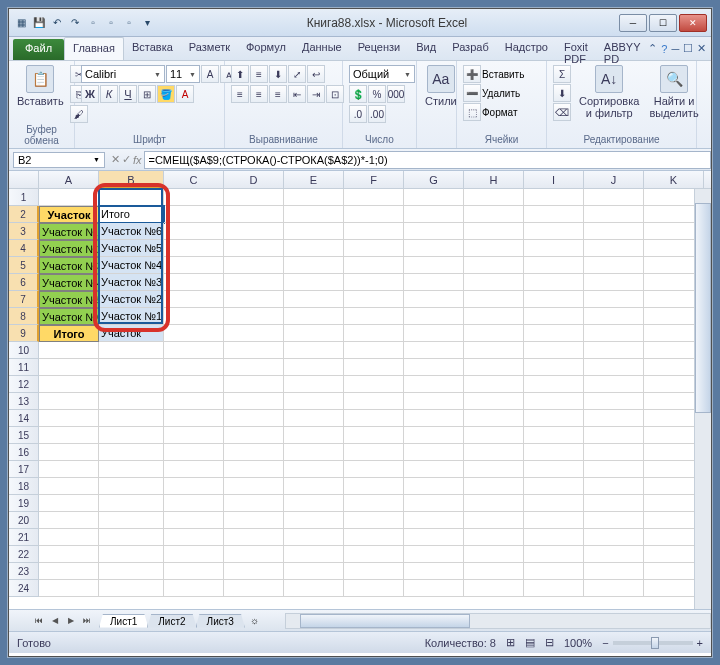  I want to click on merge-icon: ⊡, so click(335, 94).